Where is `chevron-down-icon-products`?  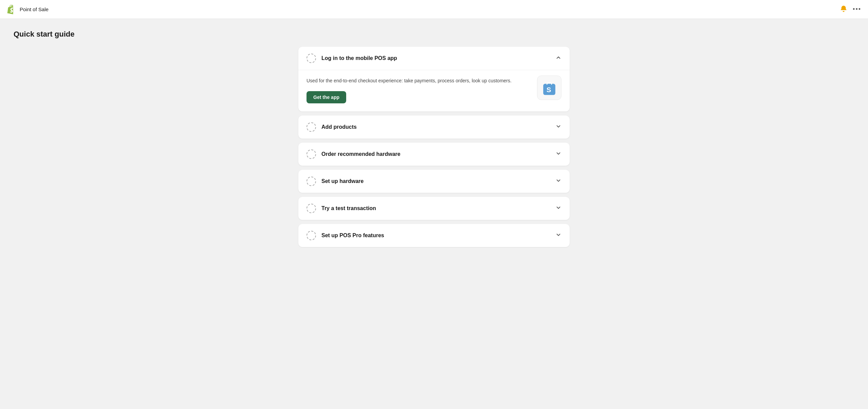 chevron-down-icon-products is located at coordinates (558, 127).